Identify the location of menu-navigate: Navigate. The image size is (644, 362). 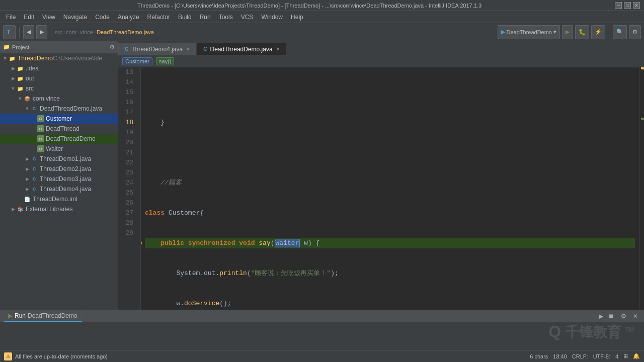
(75, 17).